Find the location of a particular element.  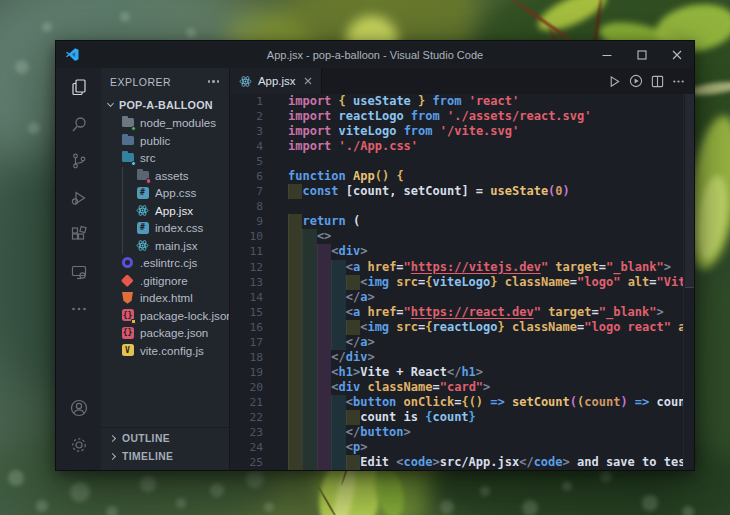

tree-item-src: src is located at coordinates (165, 158).